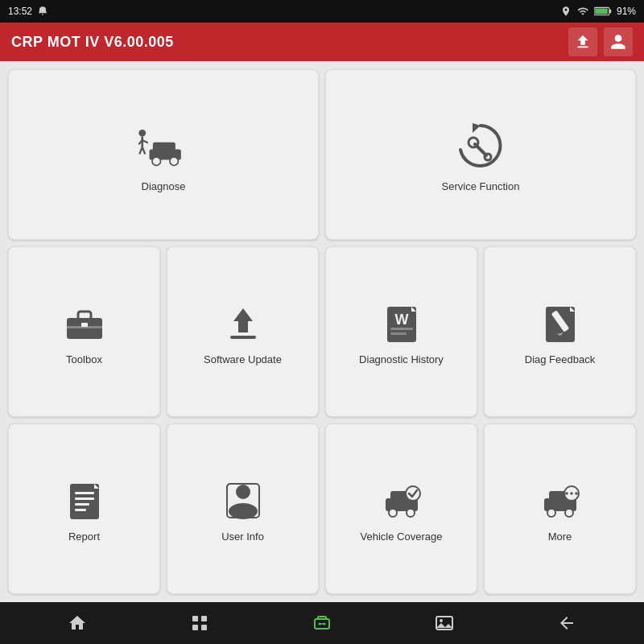 This screenshot has height=644, width=644. Describe the element at coordinates (401, 332) in the screenshot. I see `diagnostic-history-tile: W Diagnostic History` at that location.